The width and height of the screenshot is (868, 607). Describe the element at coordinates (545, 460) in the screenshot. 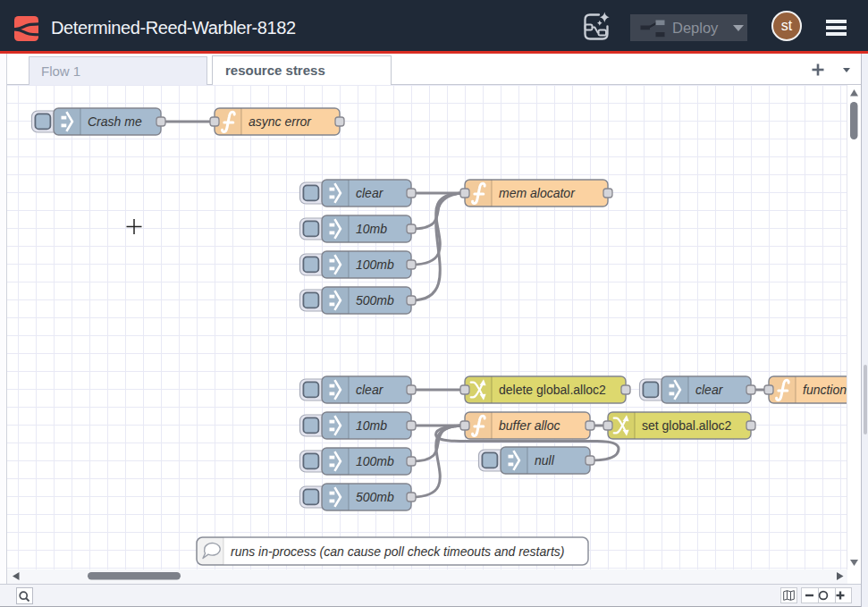

I see `svg-text: null` at that location.